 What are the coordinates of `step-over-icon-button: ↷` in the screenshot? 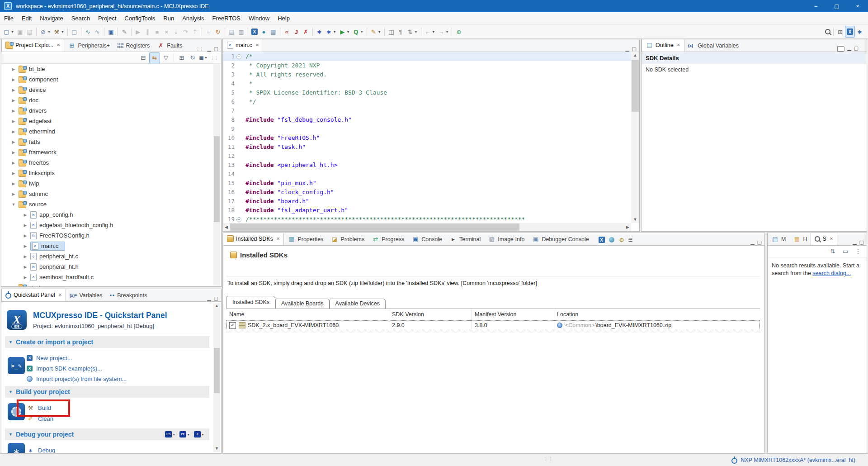 It's located at (185, 32).